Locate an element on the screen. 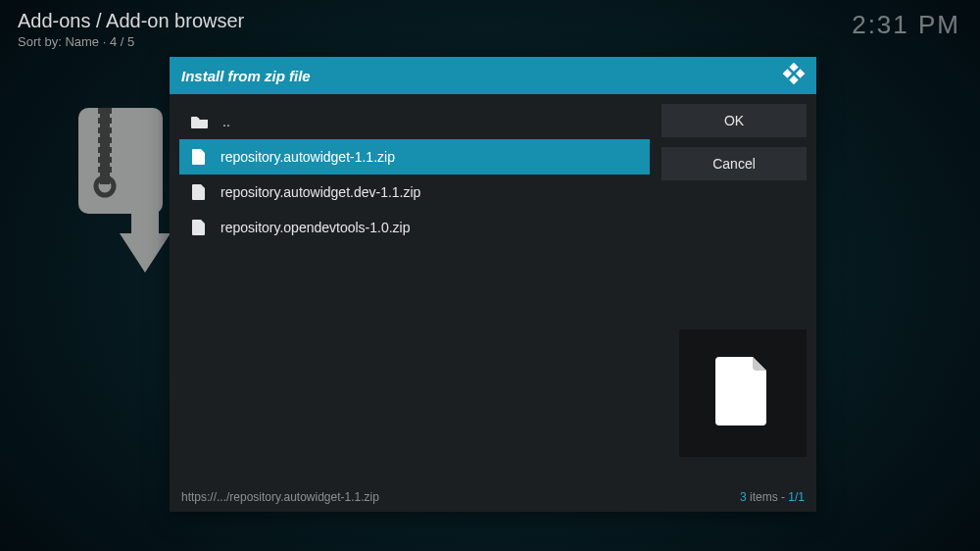 This screenshot has height=551, width=980. sort-index: 4 / 5 is located at coordinates (122, 41).